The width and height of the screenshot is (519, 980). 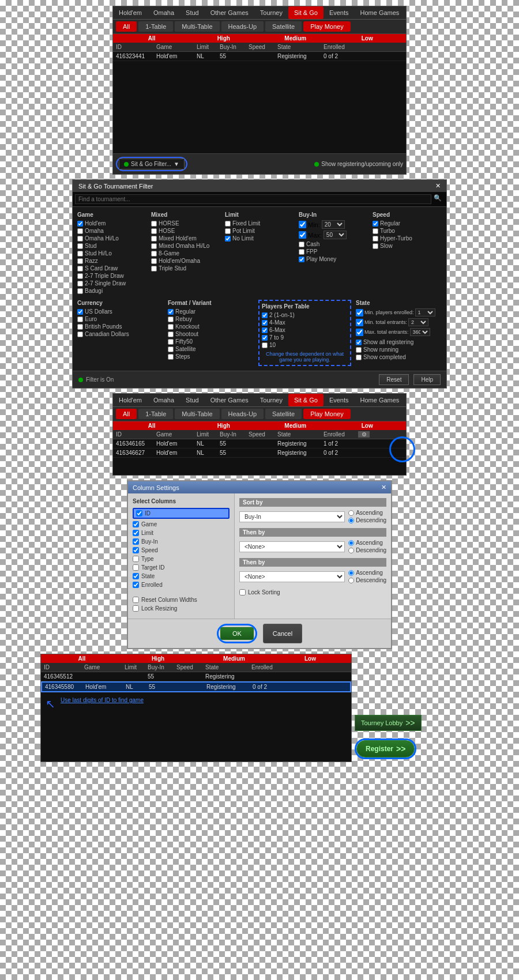 I want to click on subnav-satellite-1: Satellite, so click(x=284, y=27).